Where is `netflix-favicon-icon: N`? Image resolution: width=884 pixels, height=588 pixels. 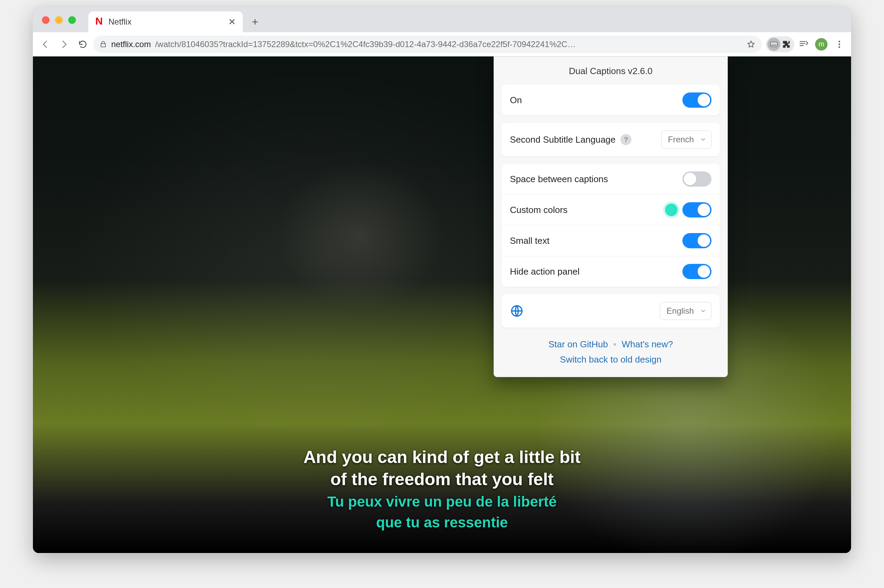
netflix-favicon-icon: N is located at coordinates (100, 22).